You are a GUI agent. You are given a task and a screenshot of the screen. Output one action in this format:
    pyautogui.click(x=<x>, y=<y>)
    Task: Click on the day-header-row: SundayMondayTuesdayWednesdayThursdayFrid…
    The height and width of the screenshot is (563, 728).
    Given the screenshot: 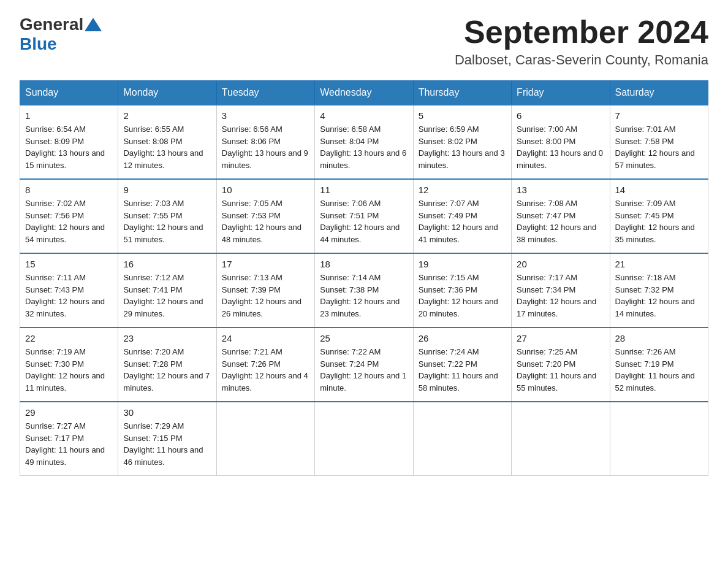 What is the action you would take?
    pyautogui.click(x=364, y=93)
    